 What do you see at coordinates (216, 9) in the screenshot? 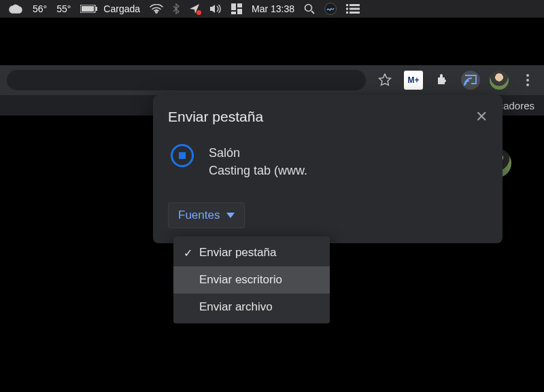
I see `volume-icon` at bounding box center [216, 9].